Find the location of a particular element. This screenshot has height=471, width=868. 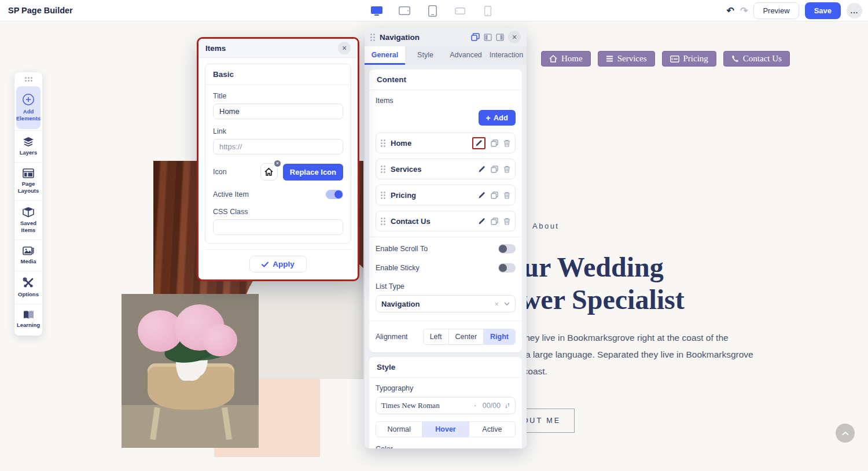

alignment-segmented-control: Left Center Right is located at coordinates (469, 337).